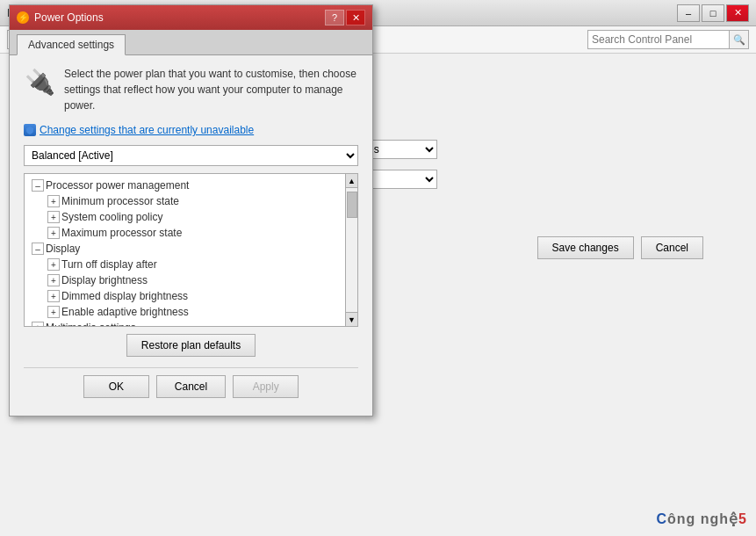  I want to click on tree-item-label: Display brightness, so click(104, 280).